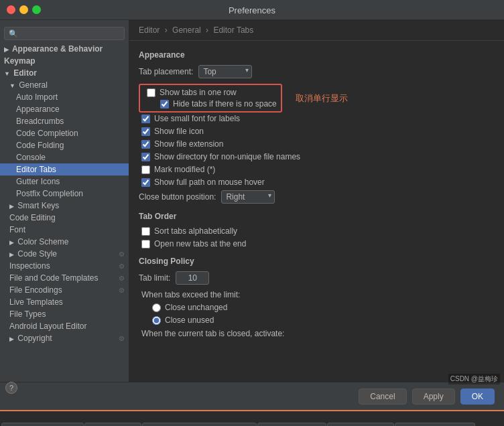 Image resolution: width=504 pixels, height=426 pixels. What do you see at coordinates (316, 197) in the screenshot?
I see `close-button-position-row: Close button position: Right Left None` at bounding box center [316, 197].